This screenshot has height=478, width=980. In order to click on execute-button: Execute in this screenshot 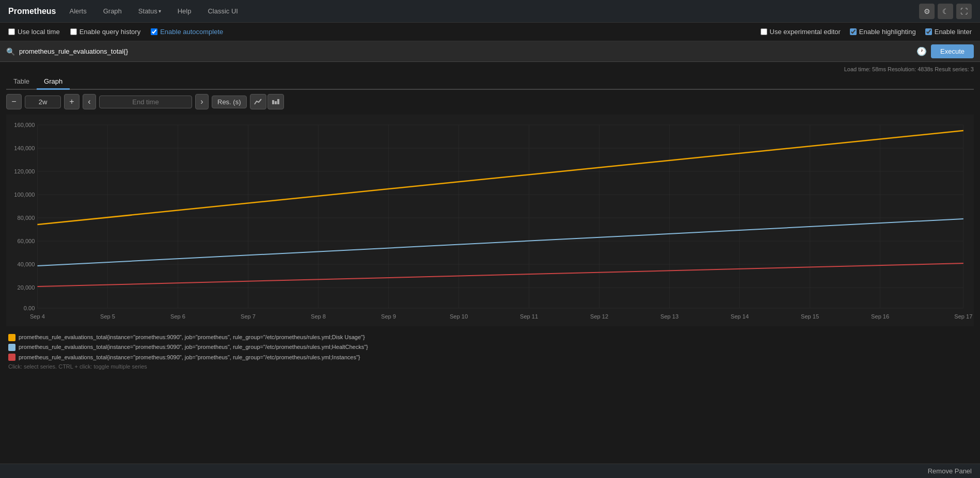, I will do `click(952, 52)`.